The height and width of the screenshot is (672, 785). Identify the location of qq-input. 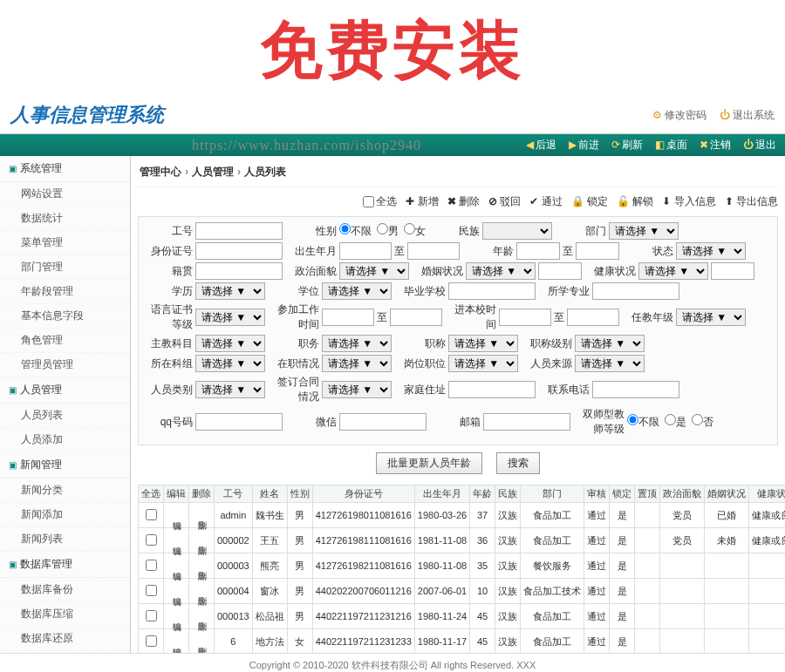
(239, 422).